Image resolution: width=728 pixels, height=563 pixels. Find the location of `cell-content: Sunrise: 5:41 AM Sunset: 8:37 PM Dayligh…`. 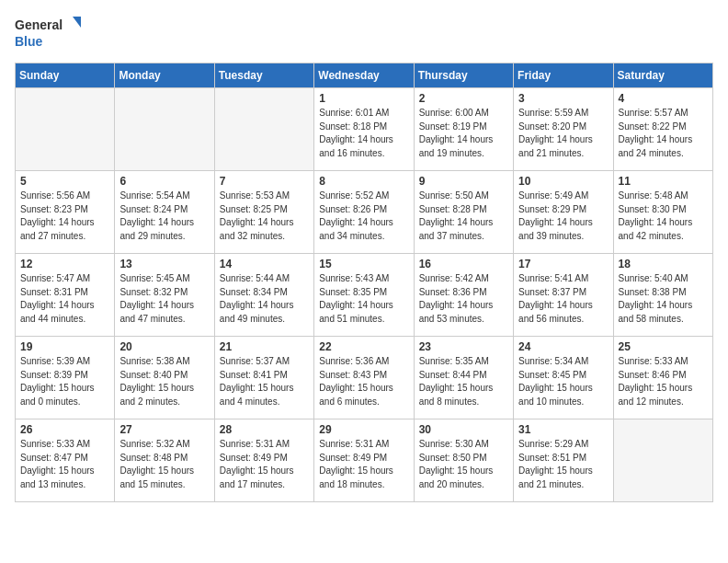

cell-content: Sunrise: 5:41 AM Sunset: 8:37 PM Dayligh… is located at coordinates (563, 299).